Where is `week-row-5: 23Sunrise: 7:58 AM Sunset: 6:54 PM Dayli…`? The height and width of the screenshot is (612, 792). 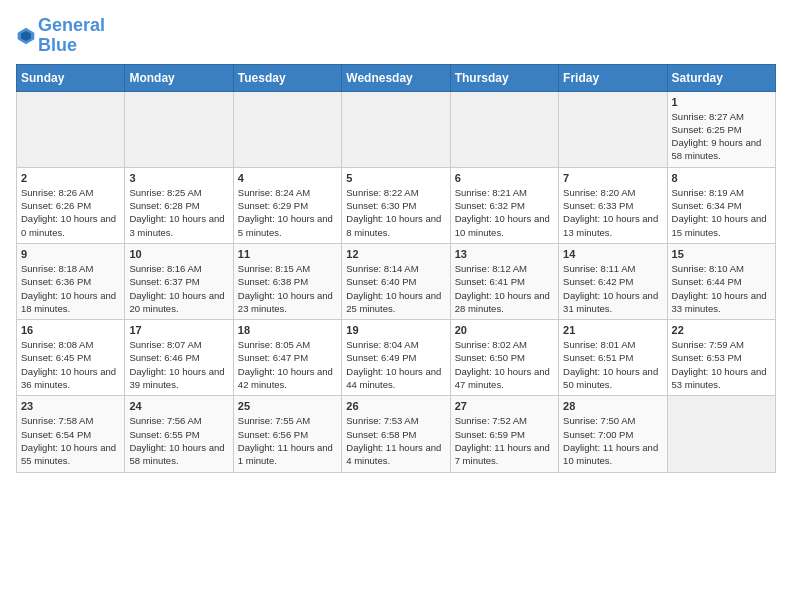
week-row-5: 23Sunrise: 7:58 AM Sunset: 6:54 PM Dayli… is located at coordinates (396, 434).